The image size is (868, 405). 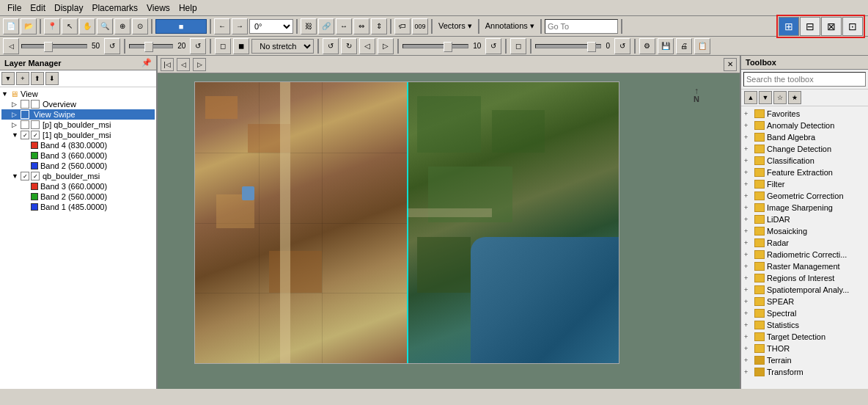 What do you see at coordinates (16, 135) in the screenshot?
I see `expand-1-qb: ▼` at bounding box center [16, 135].